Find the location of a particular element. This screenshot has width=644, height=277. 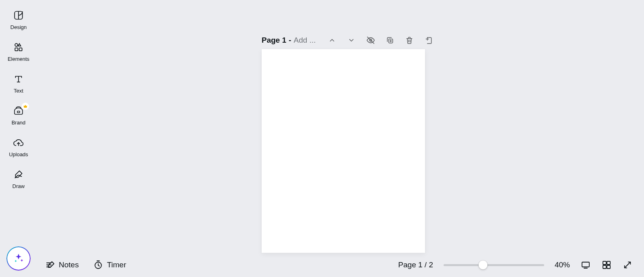

sidebar-item-label: Design is located at coordinates (19, 27).